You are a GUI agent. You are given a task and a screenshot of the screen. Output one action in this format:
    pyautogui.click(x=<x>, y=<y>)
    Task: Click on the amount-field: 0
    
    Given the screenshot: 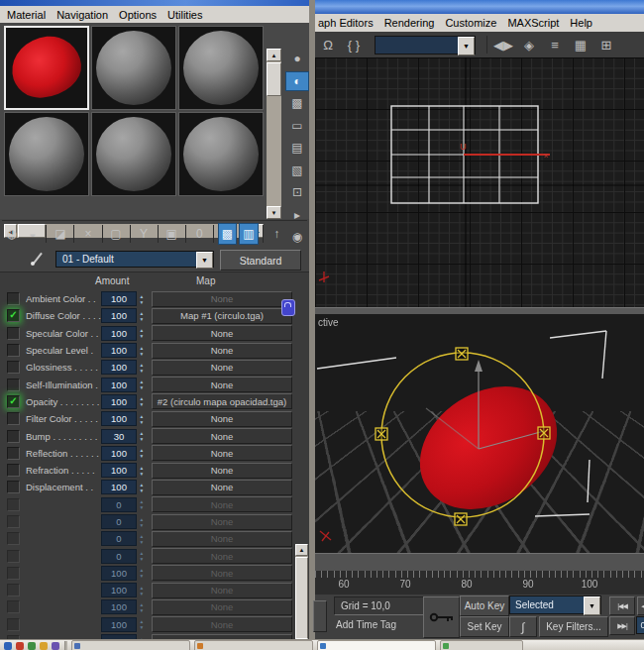 What is the action you would take?
    pyautogui.click(x=119, y=505)
    